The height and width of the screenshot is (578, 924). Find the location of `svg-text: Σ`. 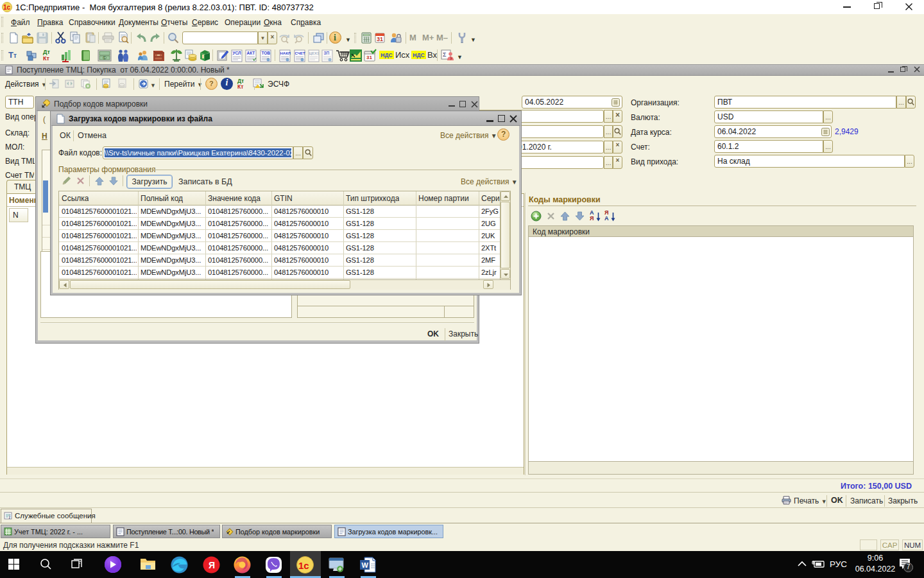

svg-text: Σ is located at coordinates (445, 55).